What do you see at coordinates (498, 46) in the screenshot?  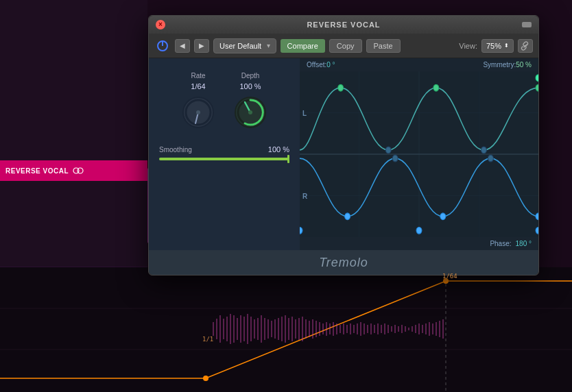 I see `view-dropdown: 75% ⬍` at bounding box center [498, 46].